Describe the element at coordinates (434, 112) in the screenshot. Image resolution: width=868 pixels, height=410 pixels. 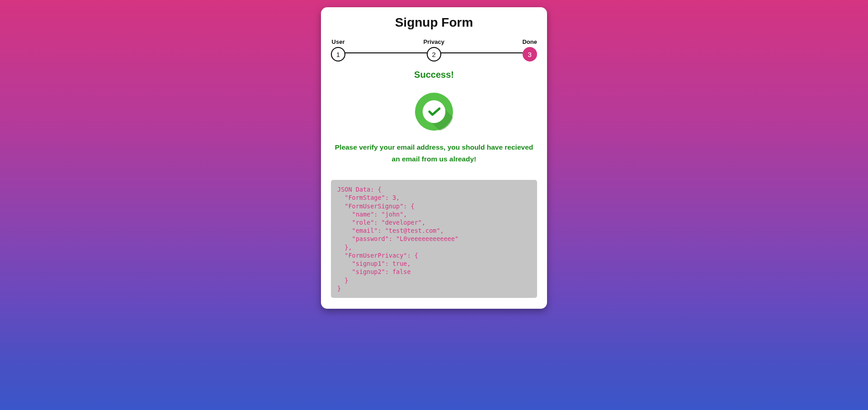
I see `success-check-icon` at that location.